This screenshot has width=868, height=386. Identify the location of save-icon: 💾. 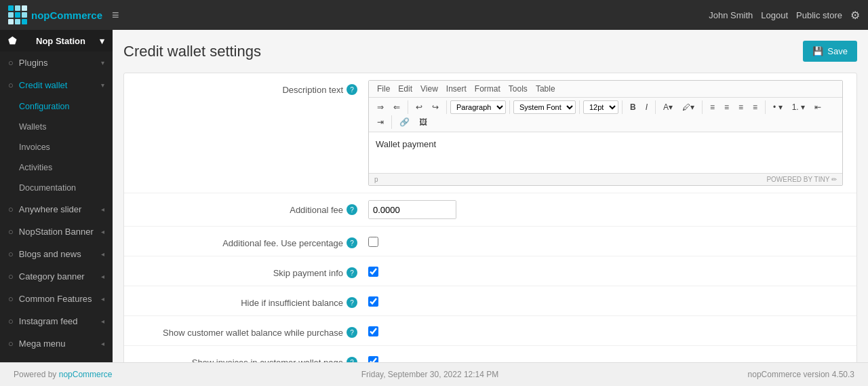
(818, 52).